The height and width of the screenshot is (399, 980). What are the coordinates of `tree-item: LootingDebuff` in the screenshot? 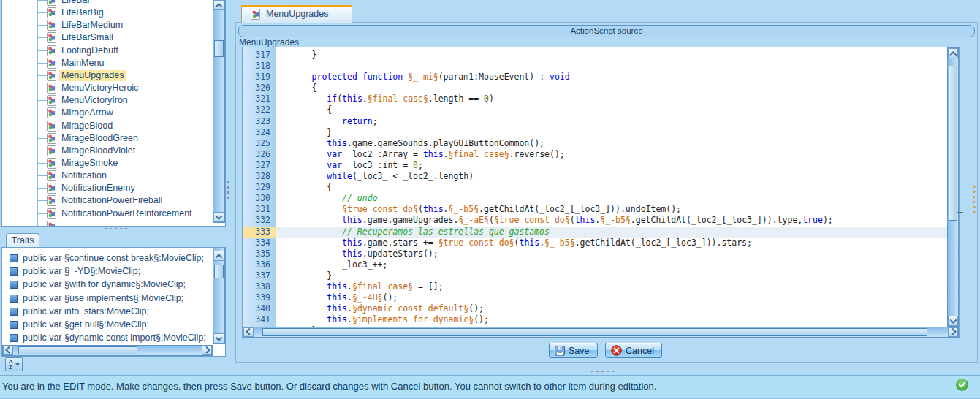 It's located at (107, 51).